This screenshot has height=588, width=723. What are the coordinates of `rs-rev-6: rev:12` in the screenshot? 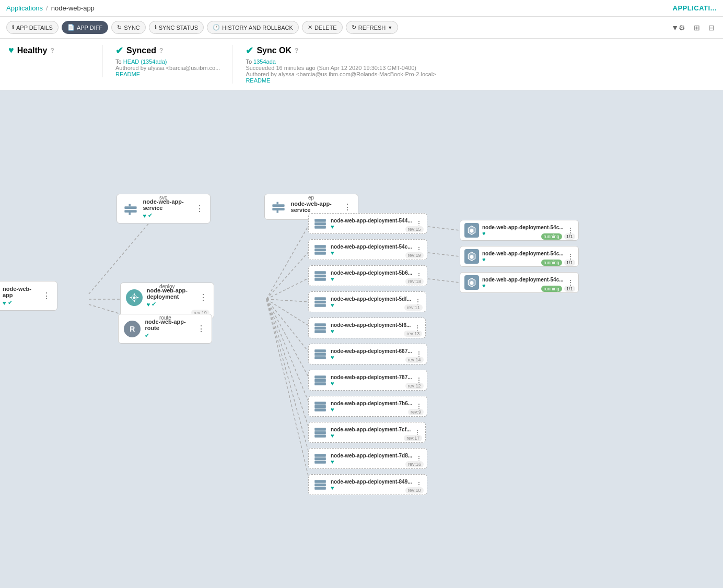 It's located at (415, 386).